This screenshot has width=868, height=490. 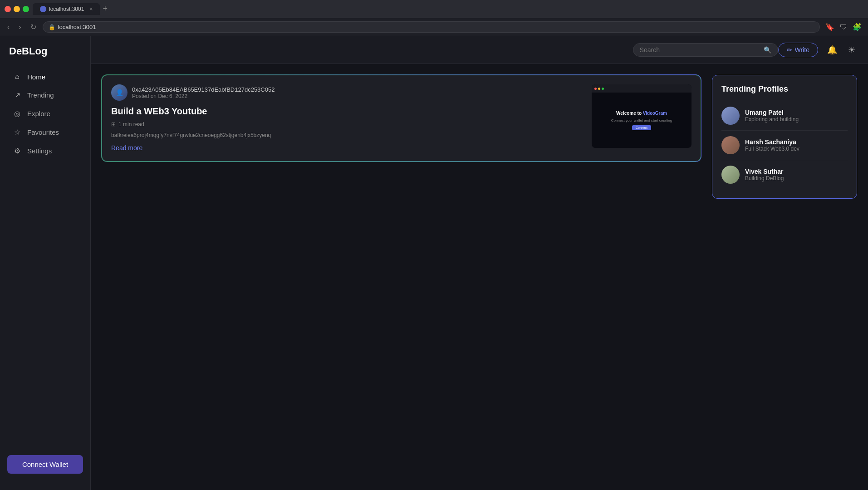 What do you see at coordinates (479, 50) in the screenshot?
I see `app-header: 🔍 ✏ Write 🔔 ☀` at bounding box center [479, 50].